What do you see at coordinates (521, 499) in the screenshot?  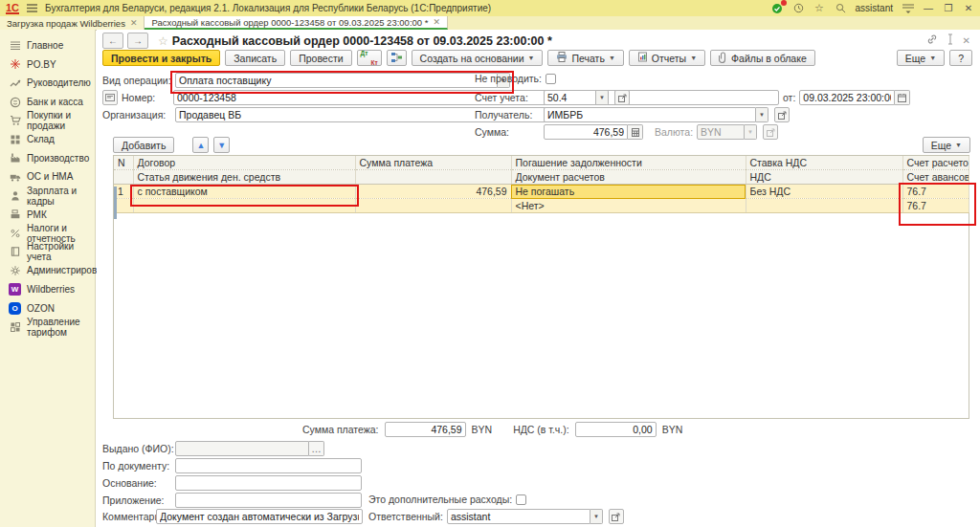 I see `extra-expenses-checkbox` at bounding box center [521, 499].